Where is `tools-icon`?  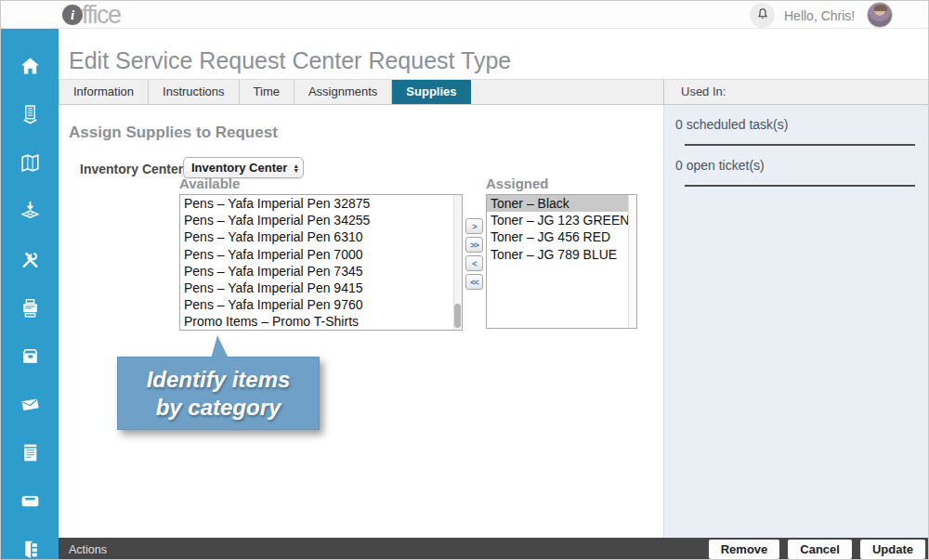
tools-icon is located at coordinates (30, 262).